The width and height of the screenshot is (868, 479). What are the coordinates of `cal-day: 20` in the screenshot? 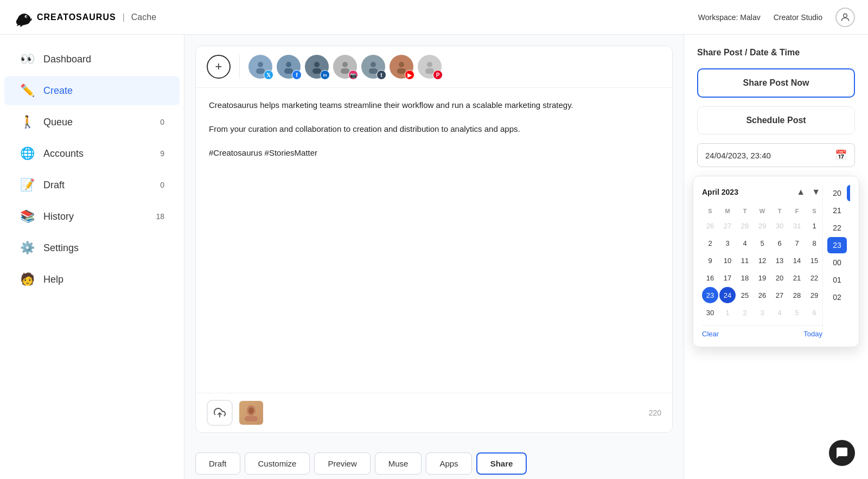 It's located at (780, 278).